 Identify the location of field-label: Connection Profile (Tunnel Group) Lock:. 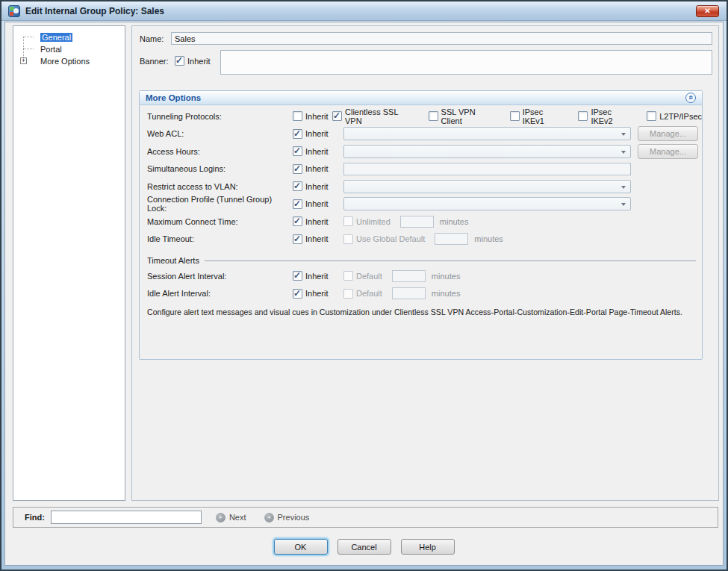
(220, 204).